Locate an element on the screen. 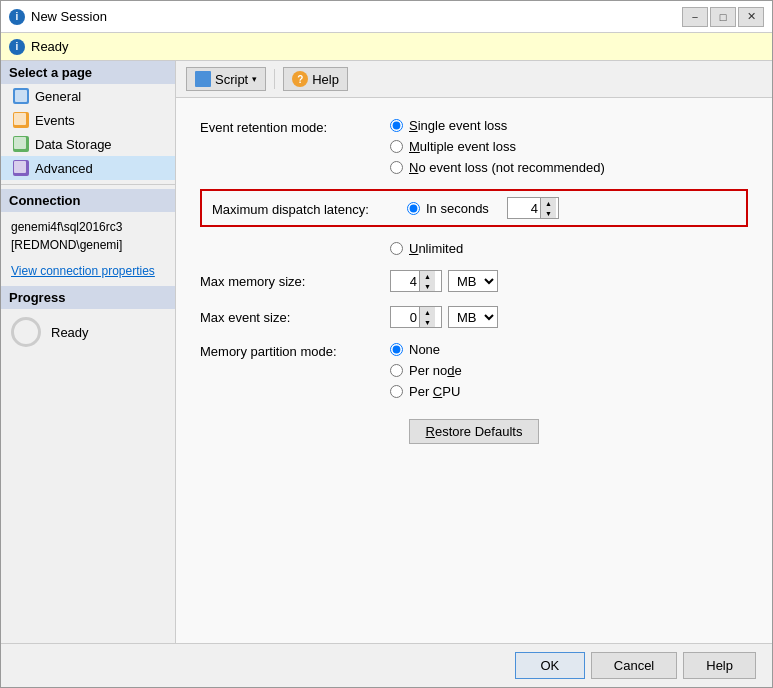 This screenshot has width=773, height=688. restore-defaults-button: Restore Defaults is located at coordinates (474, 432).